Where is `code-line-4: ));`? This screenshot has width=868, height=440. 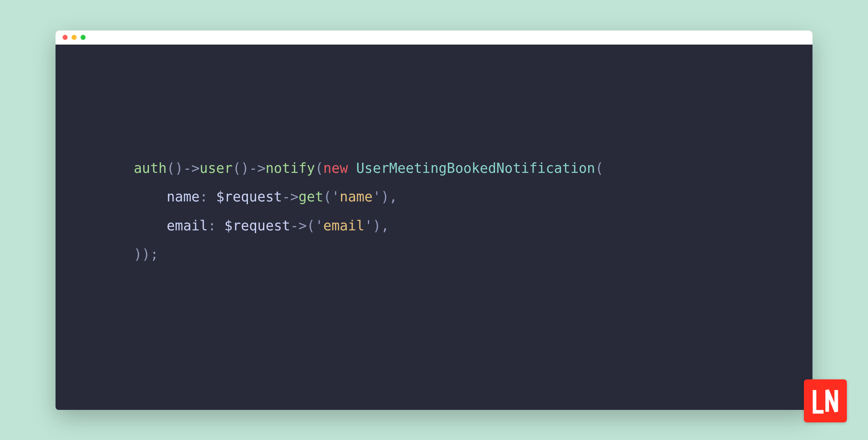 code-line-4: )); is located at coordinates (146, 254).